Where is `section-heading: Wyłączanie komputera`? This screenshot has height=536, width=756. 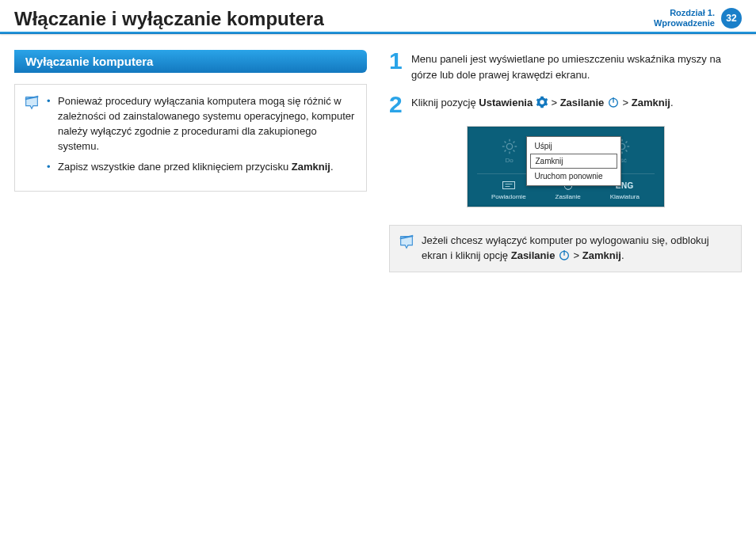 section-heading: Wyłączanie komputera is located at coordinates (190, 62).